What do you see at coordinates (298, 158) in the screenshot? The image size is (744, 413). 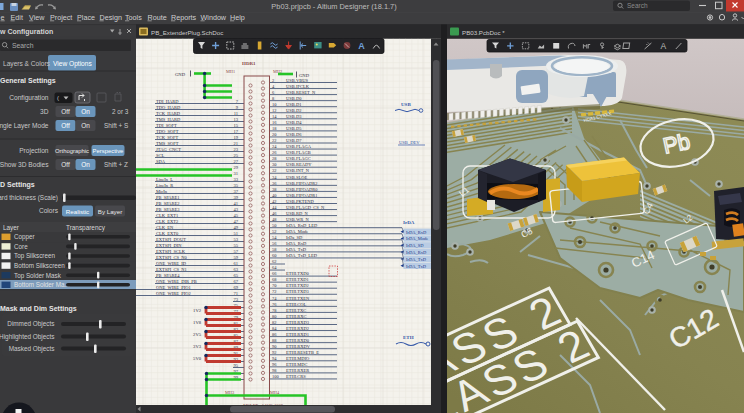 I see `svg-text: USB.FLAGC` at bounding box center [298, 158].